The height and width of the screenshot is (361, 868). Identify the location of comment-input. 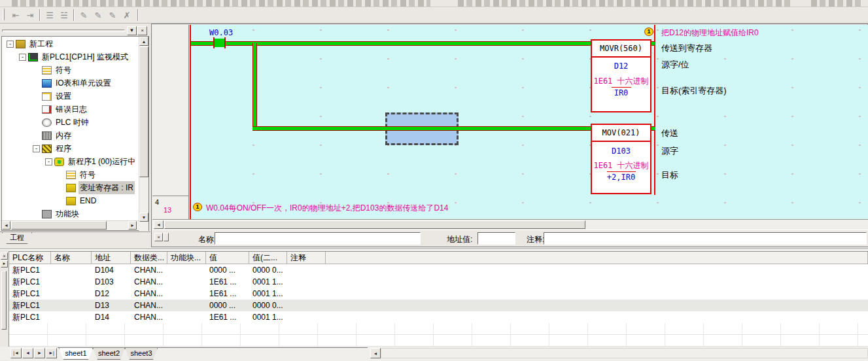
(705, 238).